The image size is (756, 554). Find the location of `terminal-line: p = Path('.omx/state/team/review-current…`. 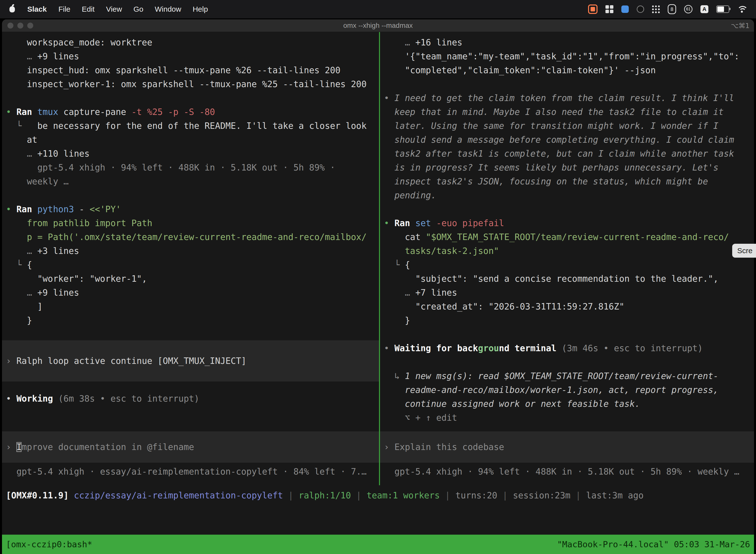

terminal-line: p = Path('.omx/state/team/review-current… is located at coordinates (190, 237).